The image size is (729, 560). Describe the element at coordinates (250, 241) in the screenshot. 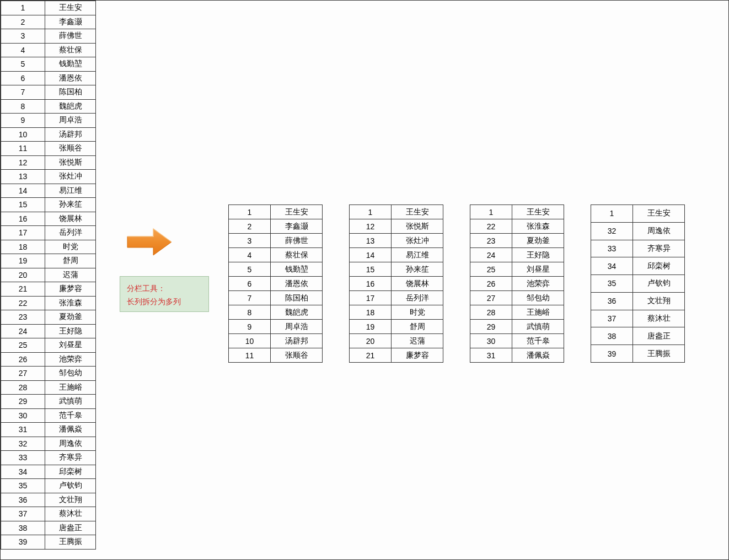

I see `row-number: 3` at that location.